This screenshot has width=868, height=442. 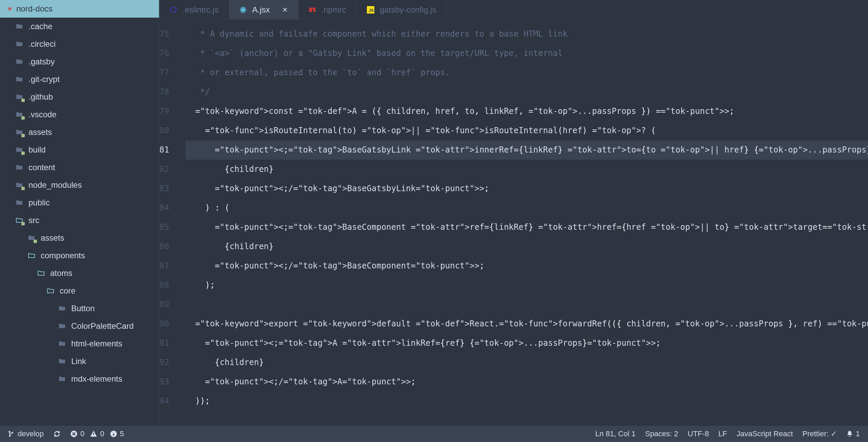 What do you see at coordinates (102, 326) in the screenshot?
I see `tree-item-label: ColorPaletteCard` at bounding box center [102, 326].